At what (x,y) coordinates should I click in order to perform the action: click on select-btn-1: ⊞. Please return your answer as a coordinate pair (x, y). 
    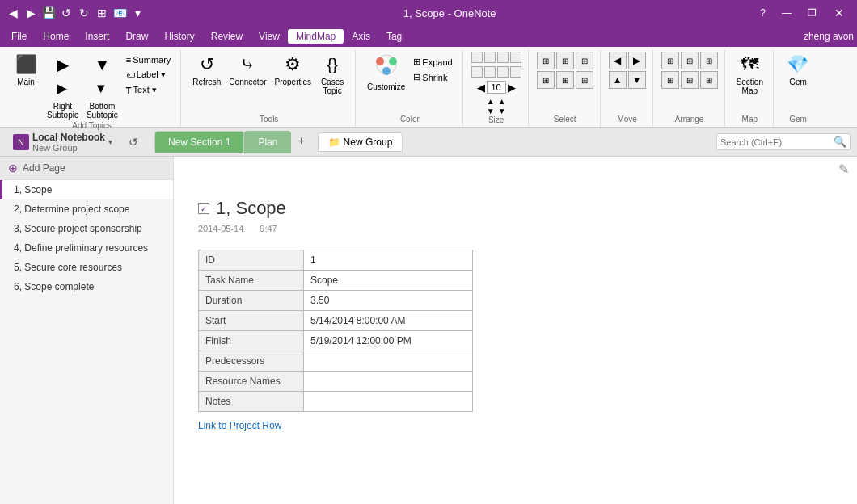
    Looking at the image, I should click on (546, 61).